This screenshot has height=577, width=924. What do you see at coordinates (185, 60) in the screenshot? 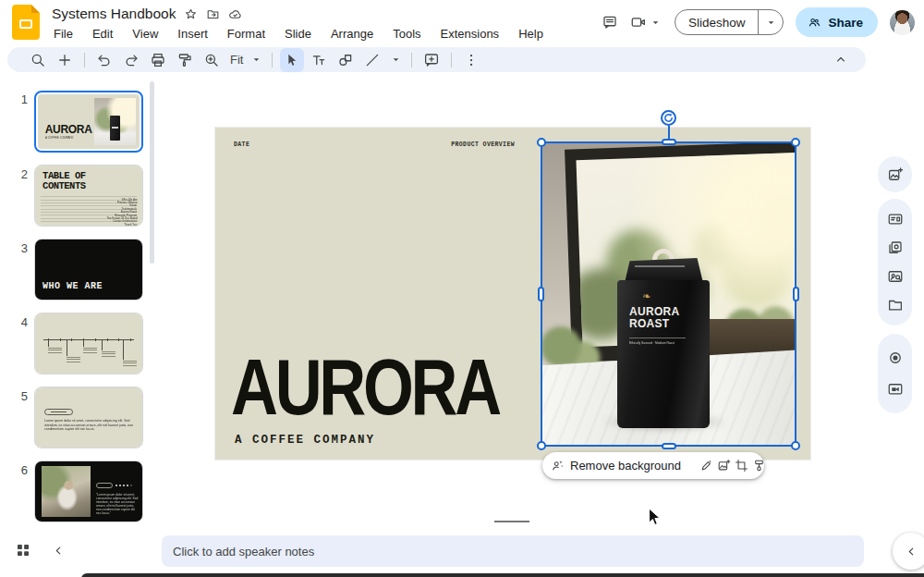
I see `paint-format-icon` at bounding box center [185, 60].